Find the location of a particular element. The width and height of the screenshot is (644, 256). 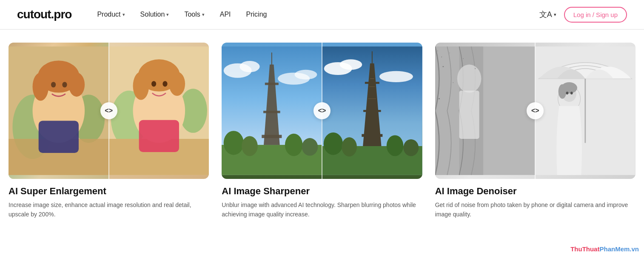

card-desc-sharpener: Unblur image with advanced AI technology… is located at coordinates (322, 210).